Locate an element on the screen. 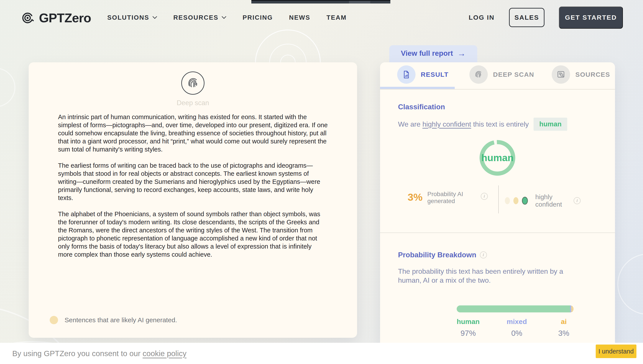  classification-donut: human is located at coordinates (498, 158).